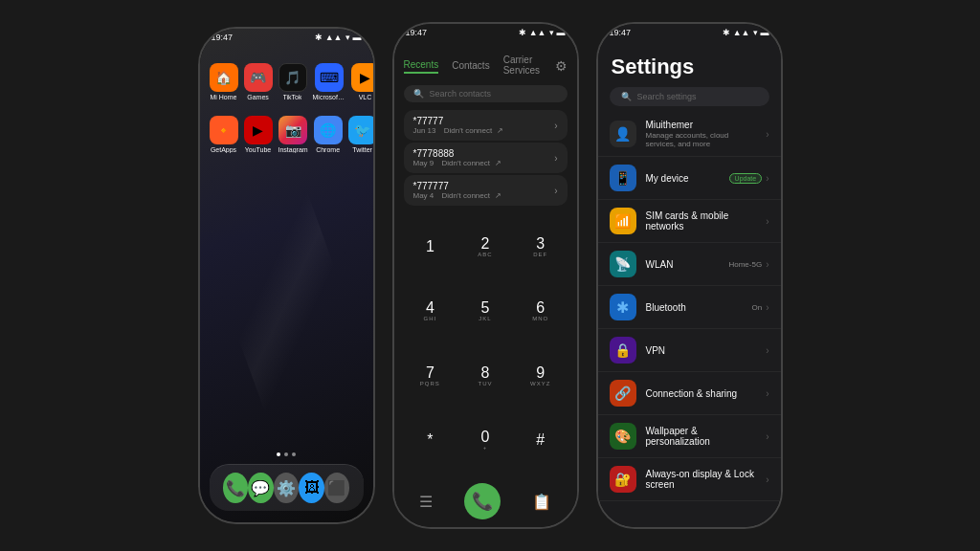  What do you see at coordinates (319, 37) in the screenshot?
I see `bt-icon: ✱` at bounding box center [319, 37].